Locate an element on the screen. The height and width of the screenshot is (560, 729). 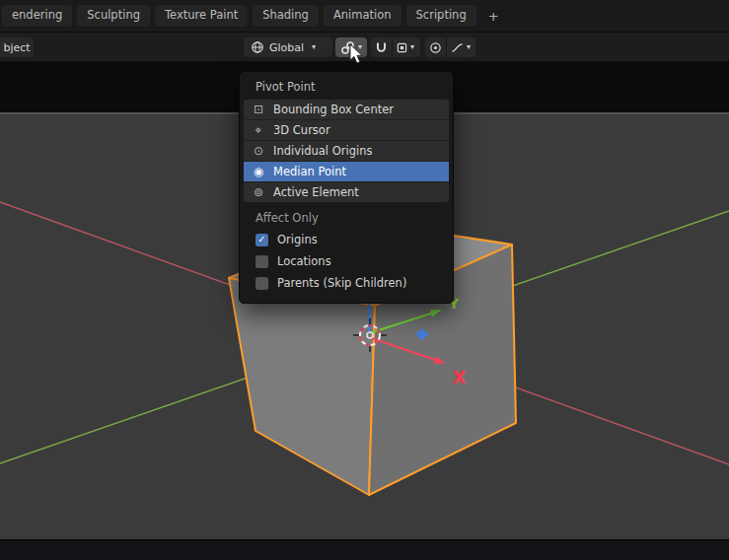
locations-checkbox is located at coordinates (262, 262).